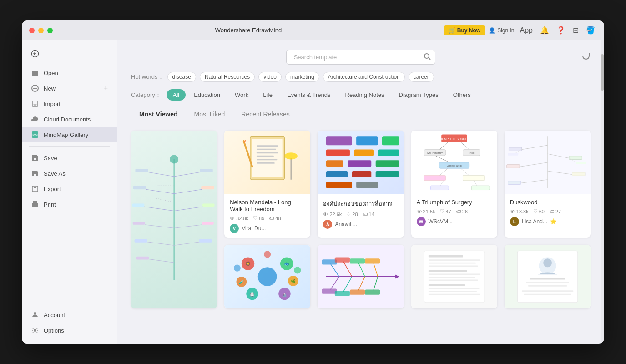 Image resolution: width=626 pixels, height=364 pixels. What do you see at coordinates (174, 219) in the screenshot?
I see `template-card-large` at bounding box center [174, 219].